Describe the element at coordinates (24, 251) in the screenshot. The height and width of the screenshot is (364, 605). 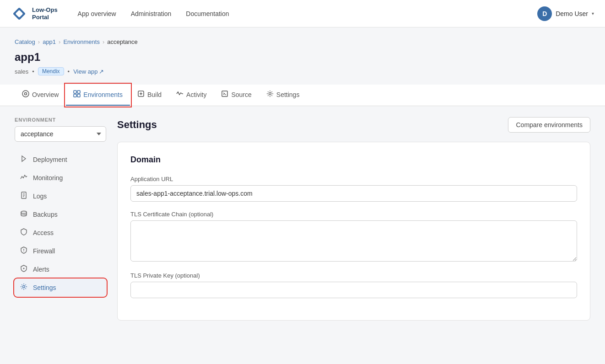
I see `firewall-icon` at that location.